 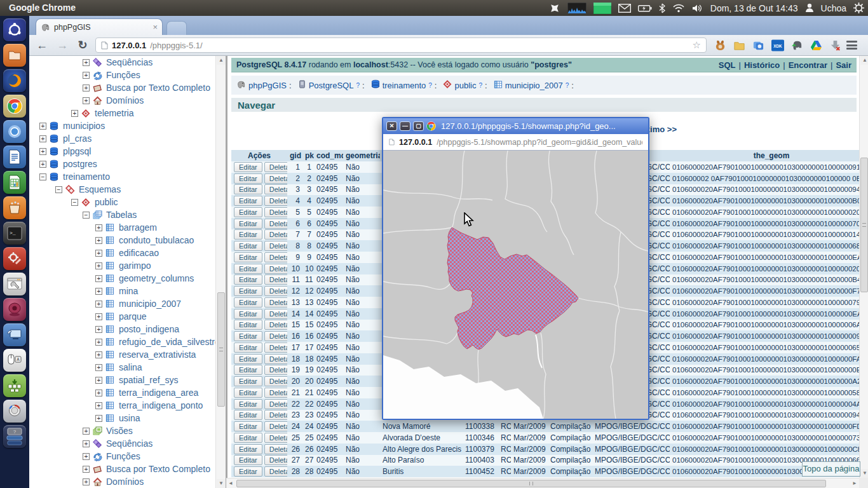 I want to click on clock: Dom, 13 de Out 14:43, so click(x=754, y=8).